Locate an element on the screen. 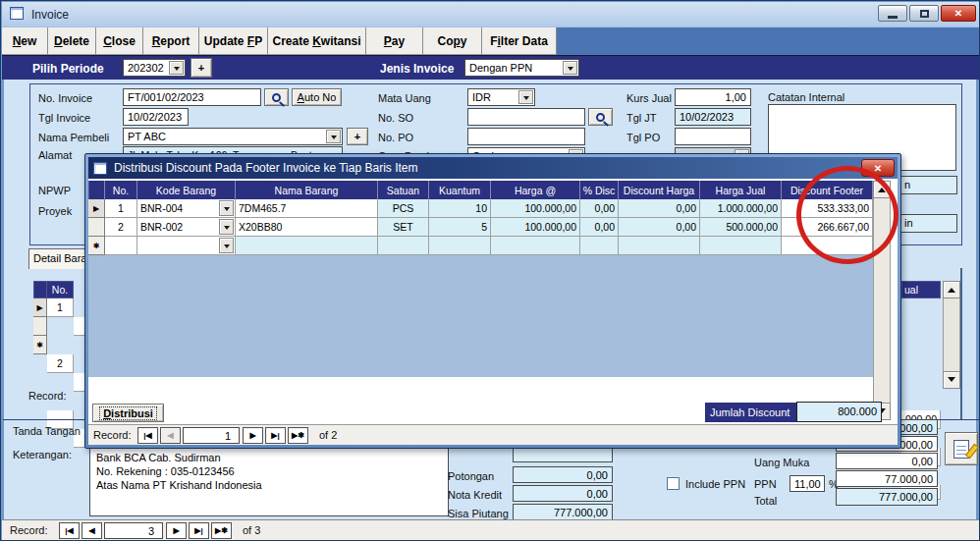 The width and height of the screenshot is (980, 541). new-row-icon: ✱ is located at coordinates (96, 245).